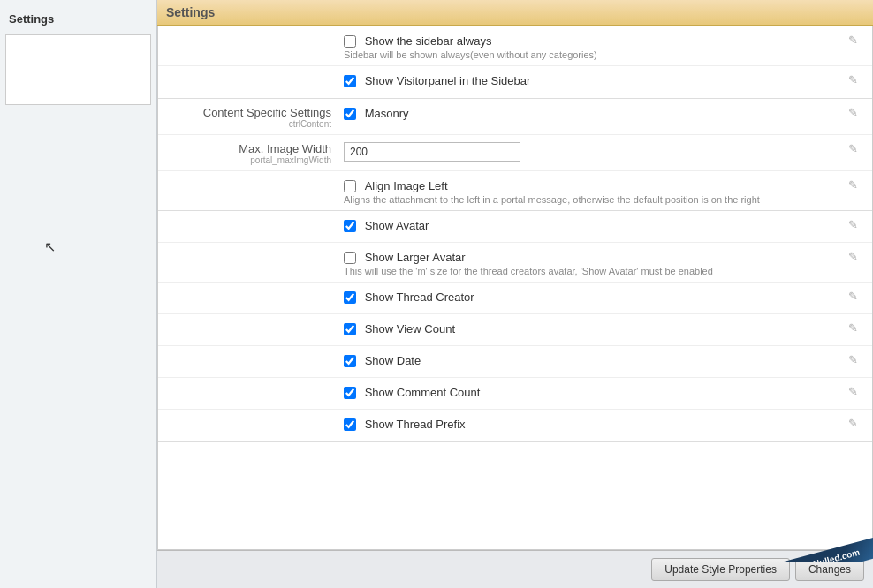  What do you see at coordinates (350, 186) in the screenshot?
I see `checkbox-align-image-left` at bounding box center [350, 186].